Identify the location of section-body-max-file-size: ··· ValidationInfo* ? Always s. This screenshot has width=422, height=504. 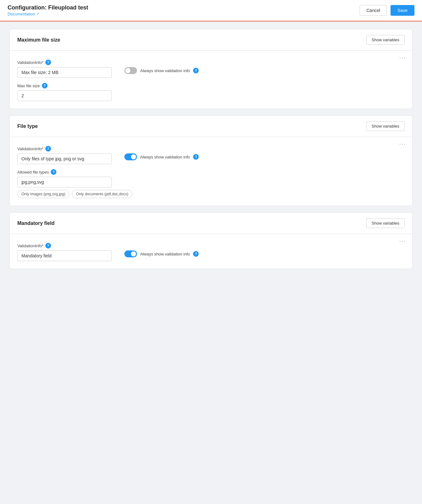
(211, 80).